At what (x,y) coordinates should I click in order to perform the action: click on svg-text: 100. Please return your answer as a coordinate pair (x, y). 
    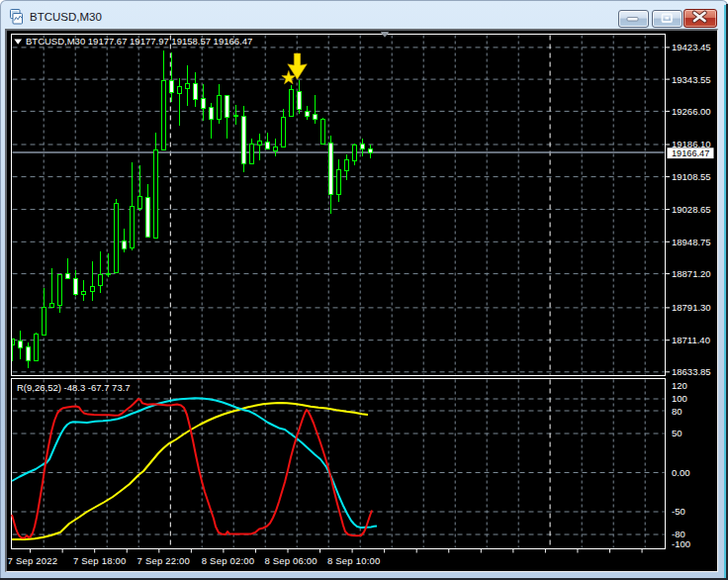
    Looking at the image, I should click on (680, 398).